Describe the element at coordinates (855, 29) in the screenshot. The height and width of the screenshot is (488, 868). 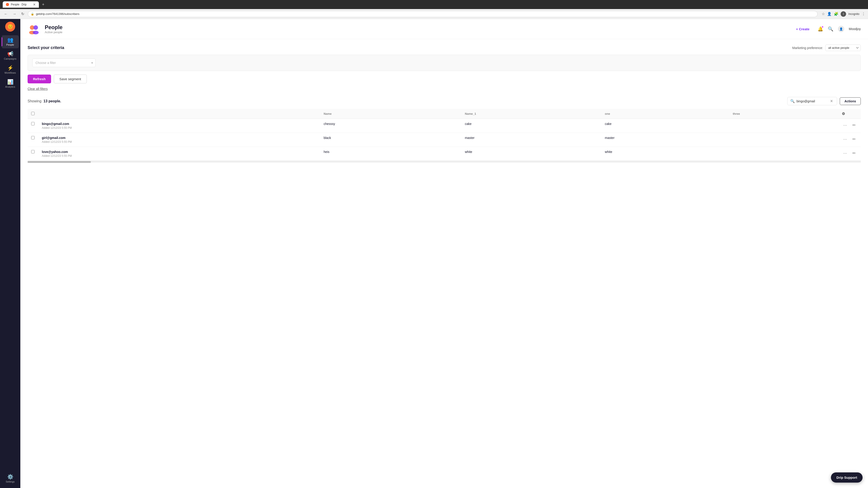
I see `user-name: Moodjoy` at that location.